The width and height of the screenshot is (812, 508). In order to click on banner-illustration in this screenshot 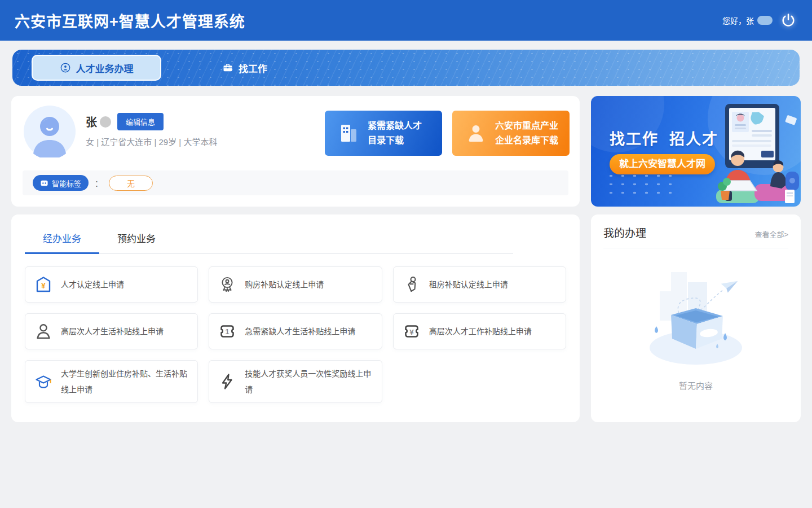, I will do `click(736, 151)`.